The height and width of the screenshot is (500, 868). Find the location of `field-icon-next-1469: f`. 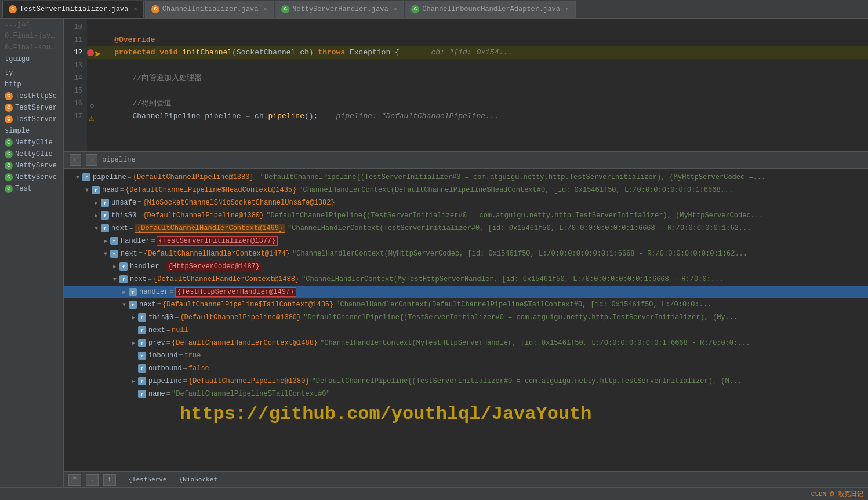

field-icon-next-1469: f is located at coordinates (105, 228).